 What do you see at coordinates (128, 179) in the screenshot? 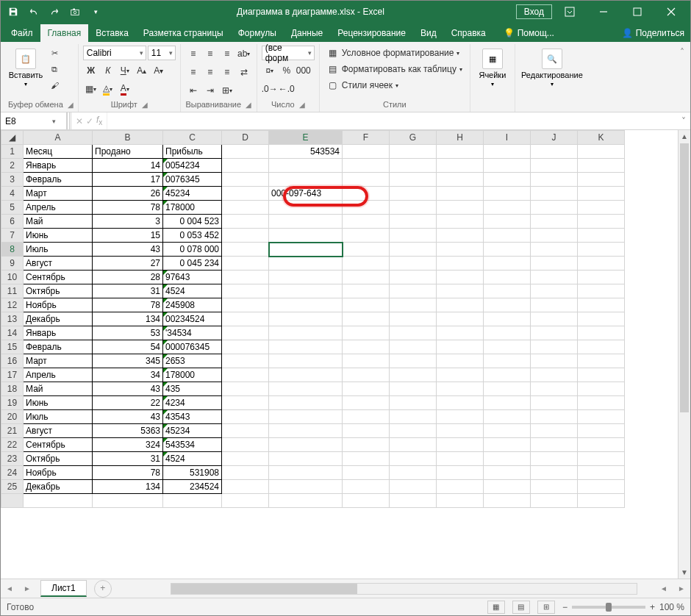
I see `cell-B3: 17` at bounding box center [128, 179].